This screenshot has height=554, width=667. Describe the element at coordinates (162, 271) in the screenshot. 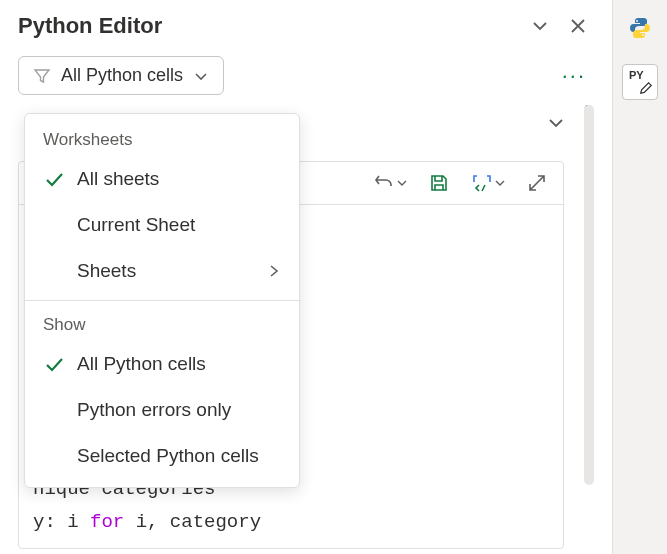

I see `menu-item-sheets-submenu: Sheets` at that location.